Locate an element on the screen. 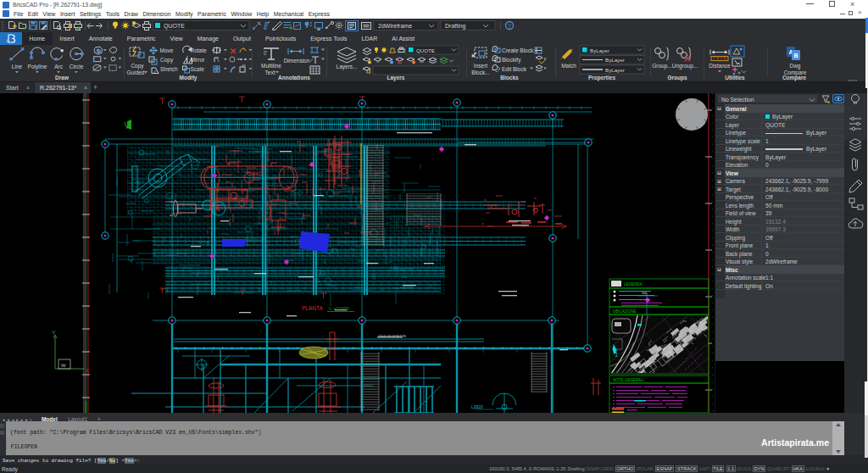 Image resolution: width=868 pixels, height=473 pixels. svg-text: Distance is located at coordinates (720, 66).